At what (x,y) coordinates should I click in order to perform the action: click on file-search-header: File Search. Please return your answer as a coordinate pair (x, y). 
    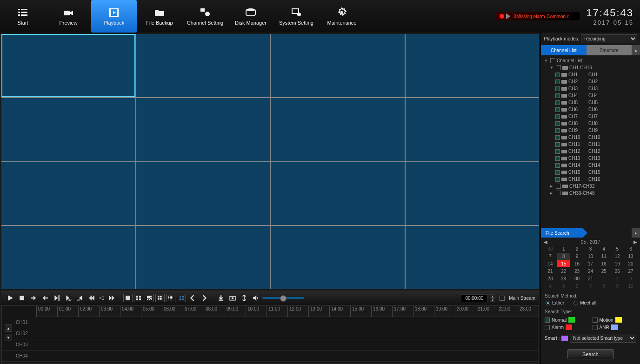
    Looking at the image, I should click on (562, 233).